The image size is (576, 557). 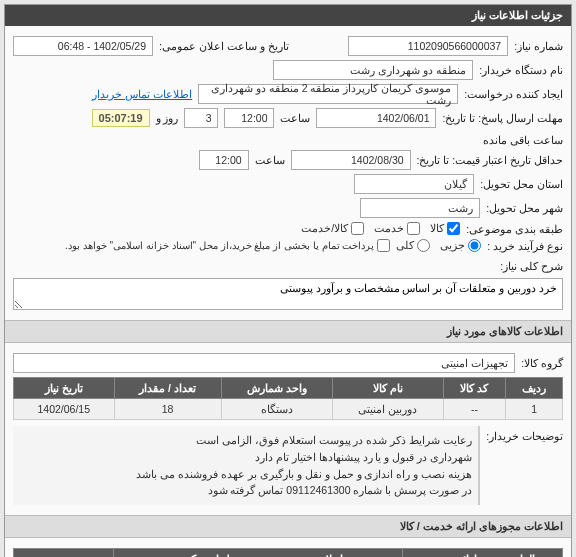 I want to click on row-purchase-type: نوع فرآیند خرید : جزیی کلی پرداخت تمام ی…, so click(x=288, y=246).